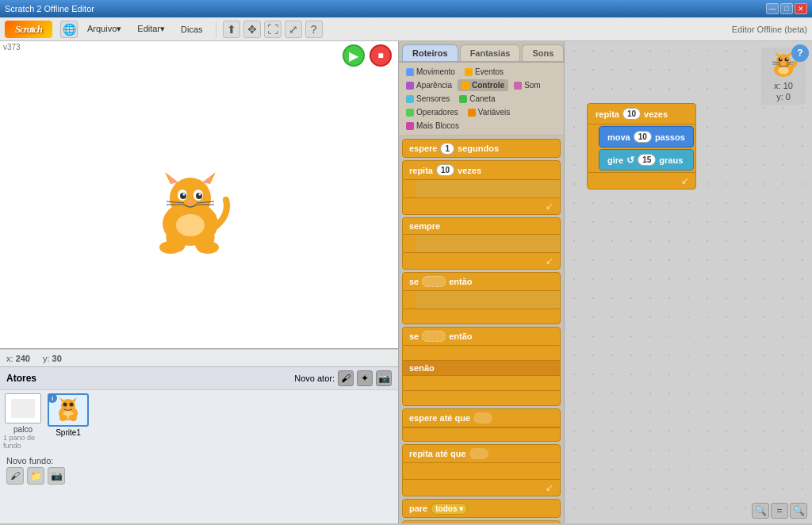 The height and width of the screenshot is (525, 812). I want to click on menu-arquivo: Arquivo▾, so click(105, 29).